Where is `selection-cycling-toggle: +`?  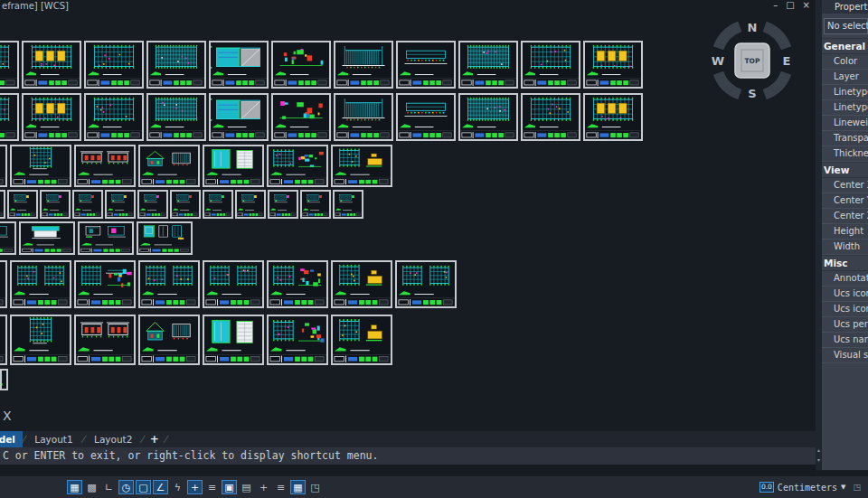 selection-cycling-toggle: + is located at coordinates (264, 487).